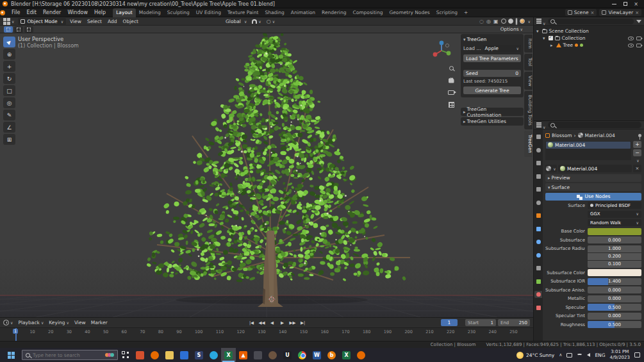  I want to click on proportional-editing-toggle: ○, so click(270, 22).